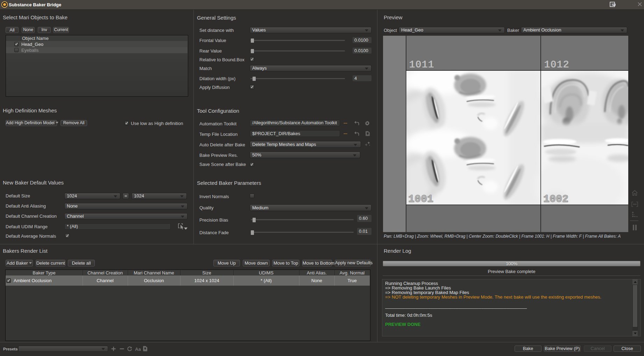 The image size is (644, 356). I want to click on svg-text: 1012, so click(557, 65).